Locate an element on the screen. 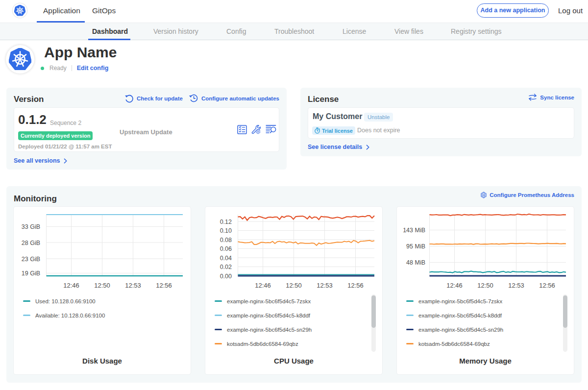  svg-text: 33 GiB is located at coordinates (31, 227).